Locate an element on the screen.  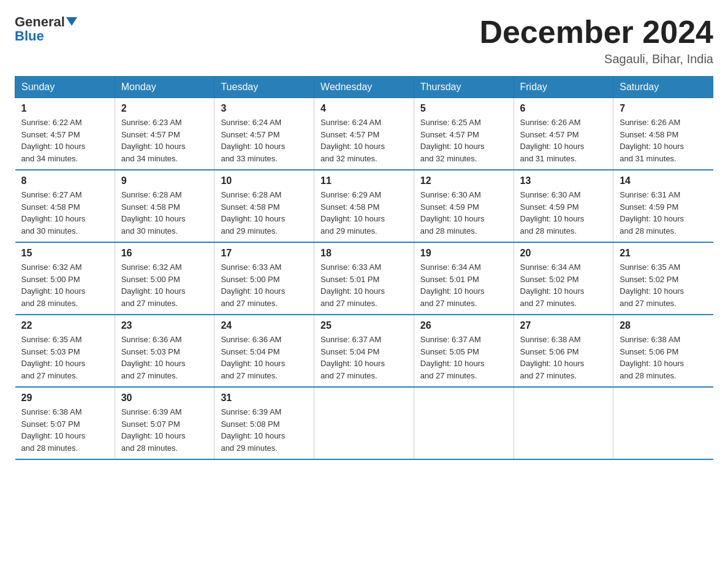
col-wednesday: Wednesday is located at coordinates (364, 87).